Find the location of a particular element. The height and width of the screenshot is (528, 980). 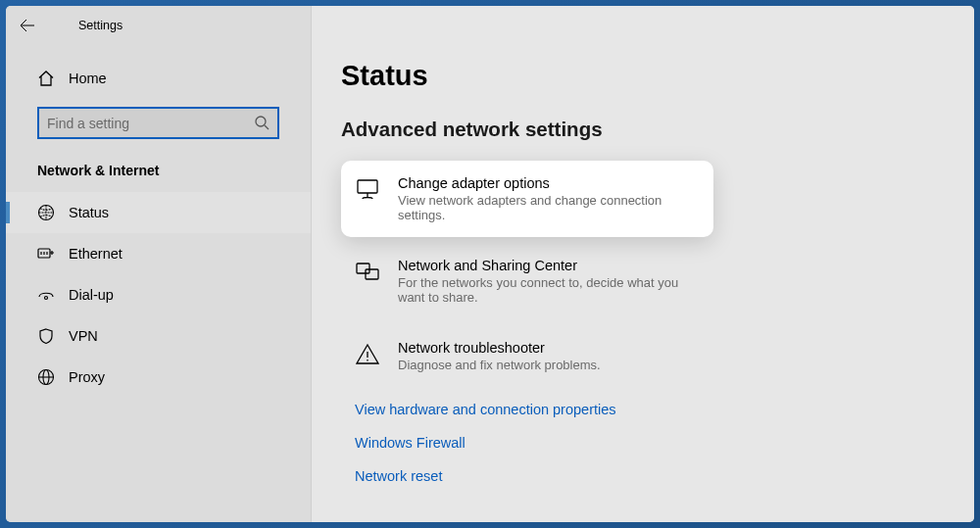

sidebar-home-label: Home is located at coordinates (88, 78).